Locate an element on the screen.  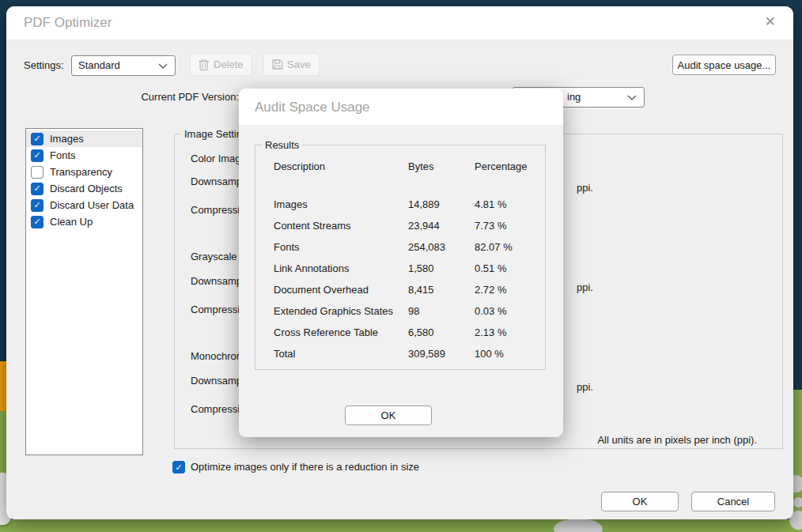
cell-bytes: 254,083 is located at coordinates (441, 247).